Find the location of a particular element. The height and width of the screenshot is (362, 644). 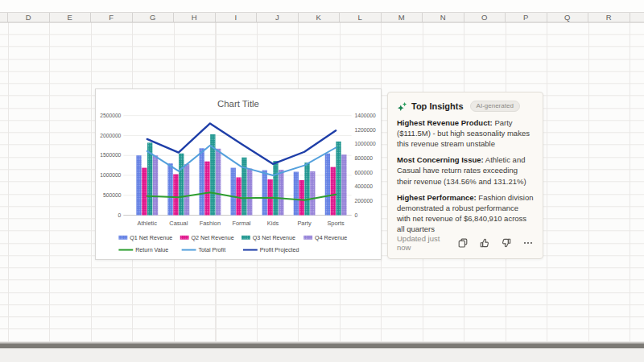

svg-text: 600000 is located at coordinates (364, 172).